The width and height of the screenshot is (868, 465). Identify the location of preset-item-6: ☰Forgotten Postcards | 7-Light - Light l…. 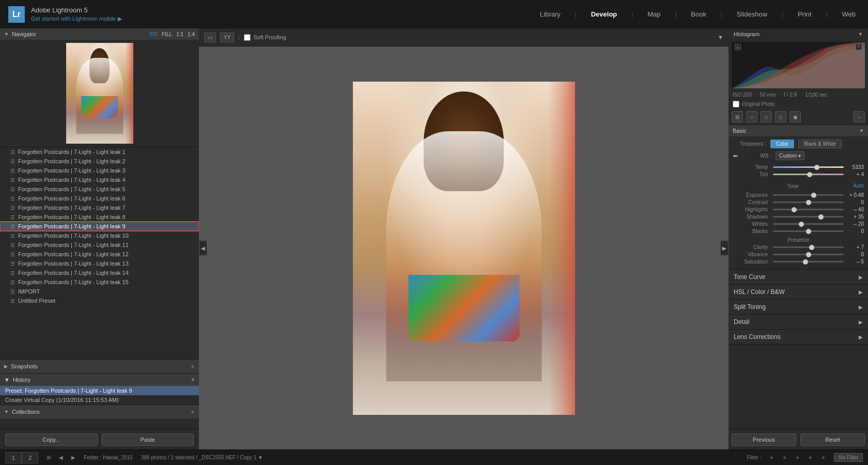
(99, 208).